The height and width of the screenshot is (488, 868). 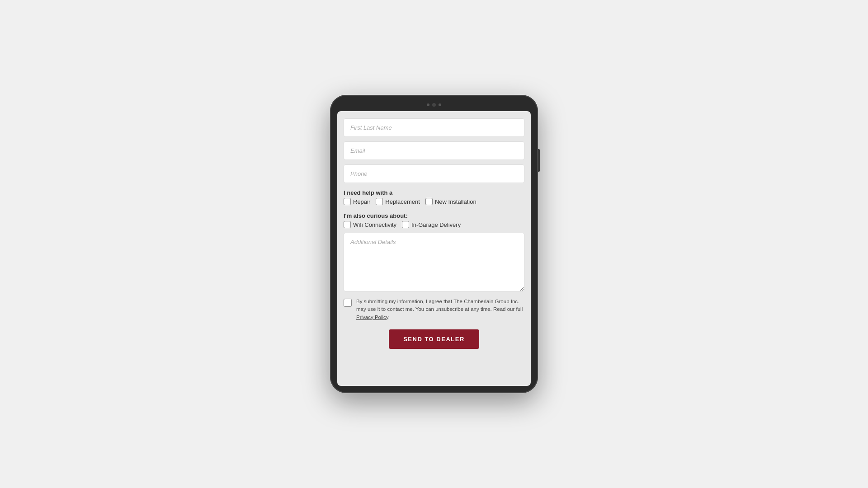 I want to click on consent-text: By submitting my information, I agree th…, so click(x=440, y=310).